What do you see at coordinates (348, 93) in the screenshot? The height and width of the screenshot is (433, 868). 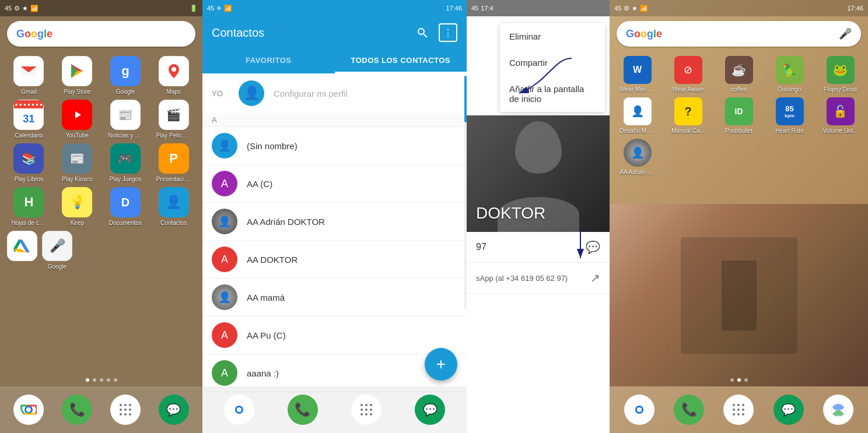 I see `configure-profile-row: 👤 Configurar mi perfil` at bounding box center [348, 93].